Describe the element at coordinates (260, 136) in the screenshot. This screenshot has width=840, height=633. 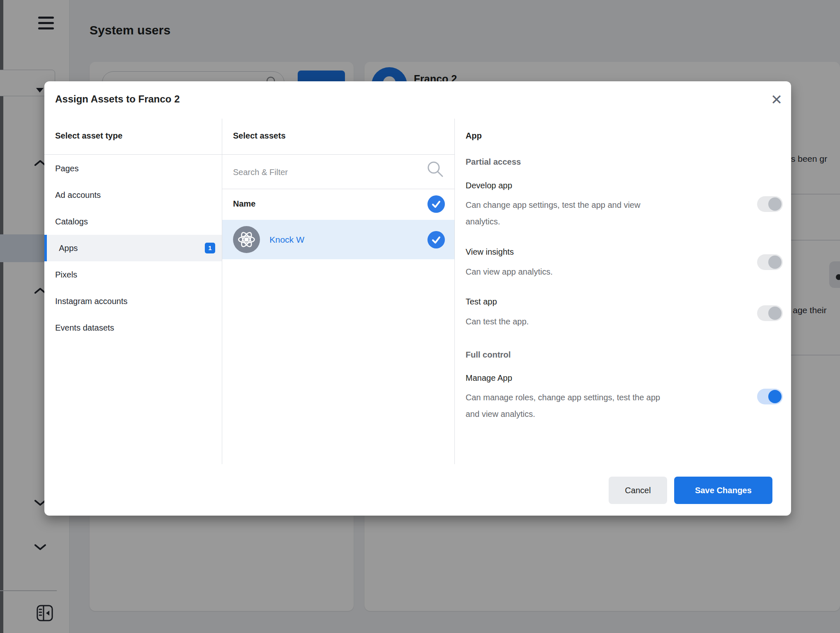
I see `assets-header: Select assets` at that location.